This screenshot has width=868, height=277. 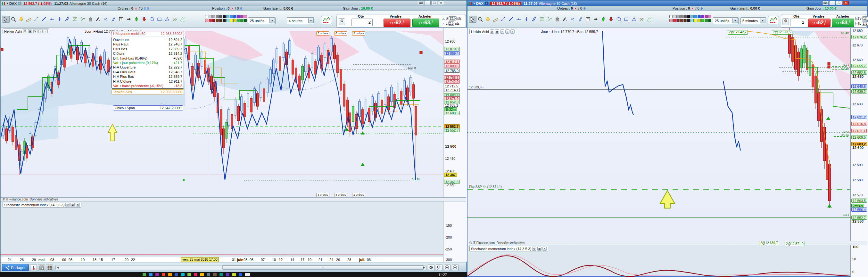 What do you see at coordinates (341, 195) in the screenshot?
I see `orders-tag: 8 ordres` at bounding box center [341, 195].